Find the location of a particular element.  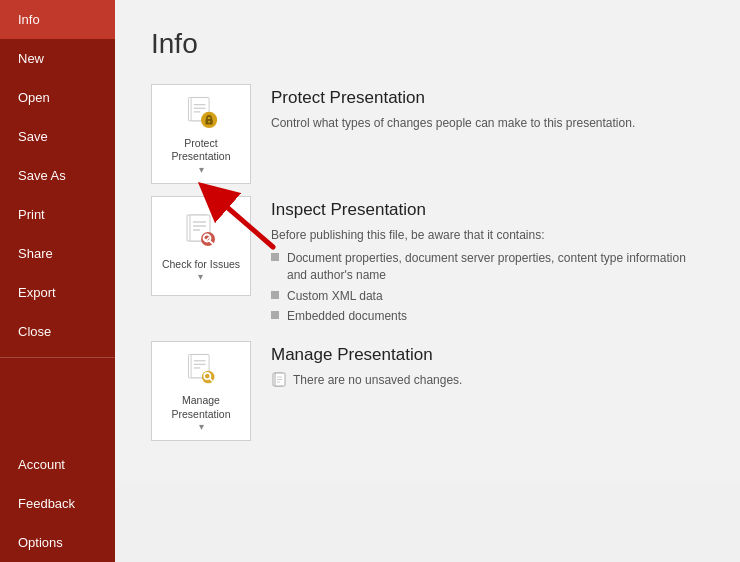

protect-presentation-button: Protect Presentation ▾ is located at coordinates (201, 134).